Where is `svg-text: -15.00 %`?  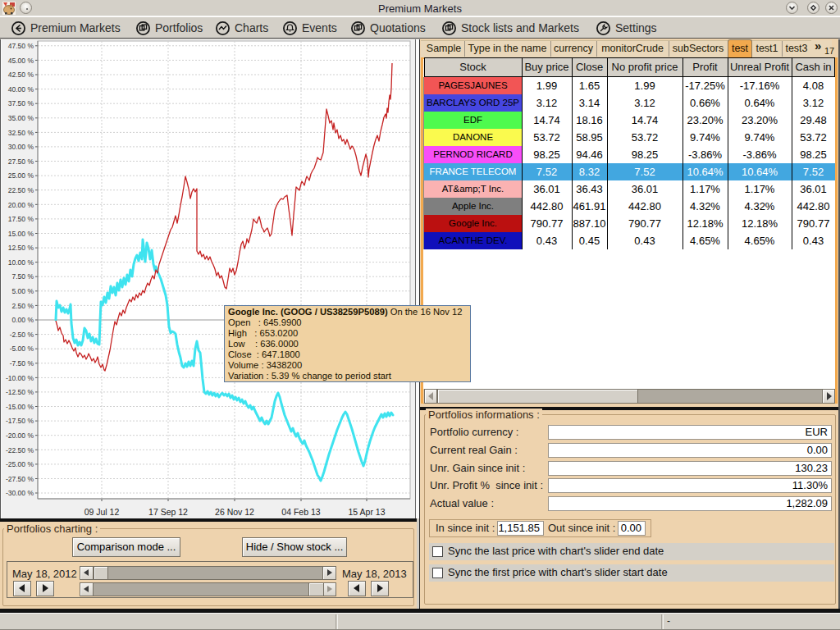 svg-text: -15.00 % is located at coordinates (20, 407).